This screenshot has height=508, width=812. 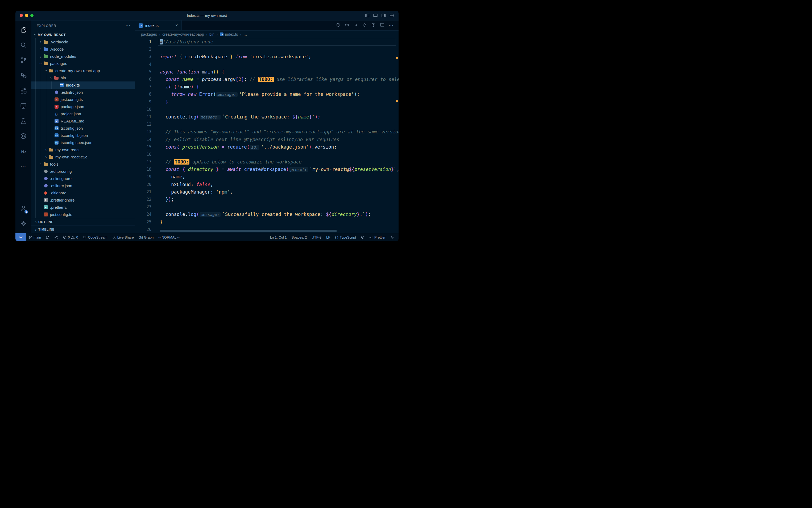 What do you see at coordinates (83, 35) in the screenshot?
I see `tree-root-my-own-react: ›MY-OWN-REACT` at bounding box center [83, 35].